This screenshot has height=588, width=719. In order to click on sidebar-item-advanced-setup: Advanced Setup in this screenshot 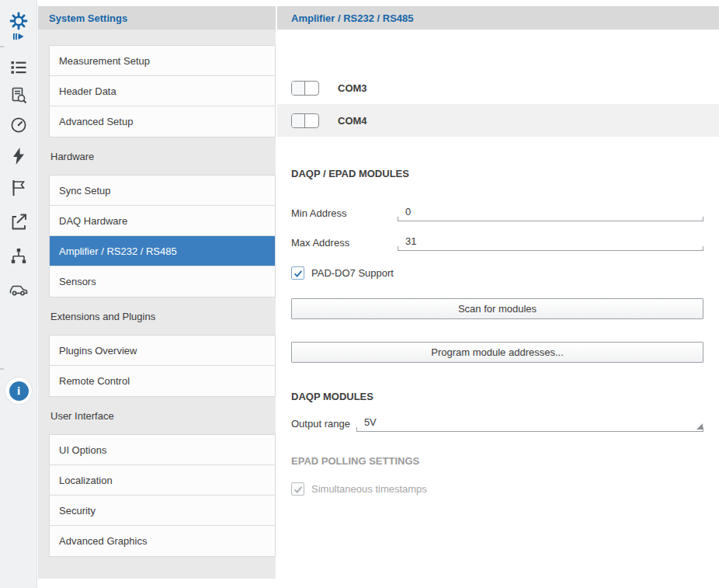, I will do `click(162, 121)`.